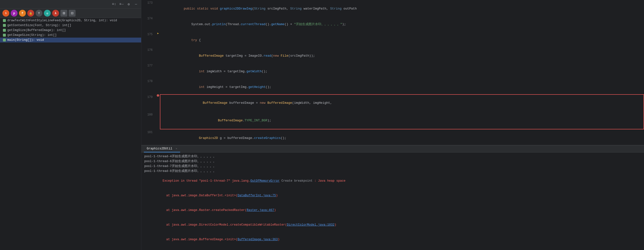 The height and width of the screenshot is (250, 644). What do you see at coordinates (207, 24) in the screenshot?
I see `code-token: out` at bounding box center [207, 24].